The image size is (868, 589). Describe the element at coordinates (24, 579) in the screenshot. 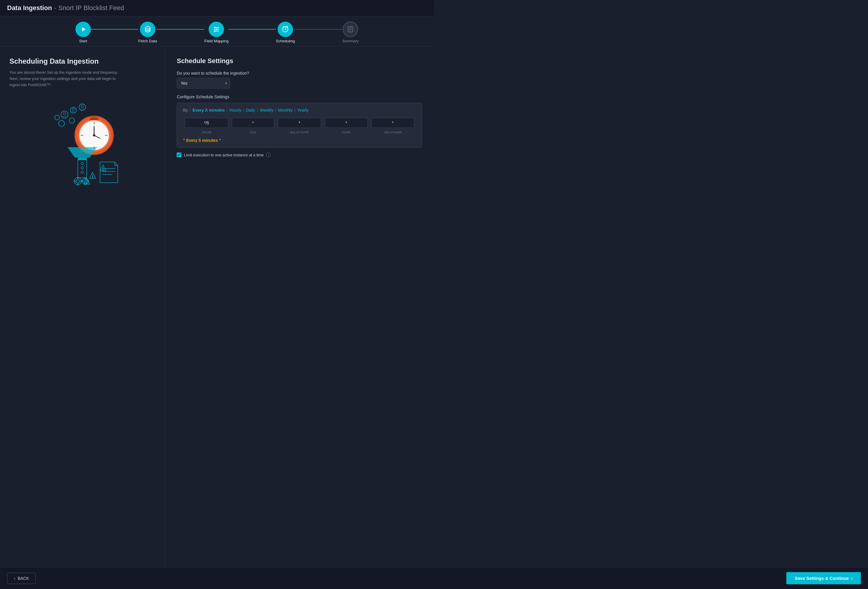

I see `back-label: BACK` at that location.